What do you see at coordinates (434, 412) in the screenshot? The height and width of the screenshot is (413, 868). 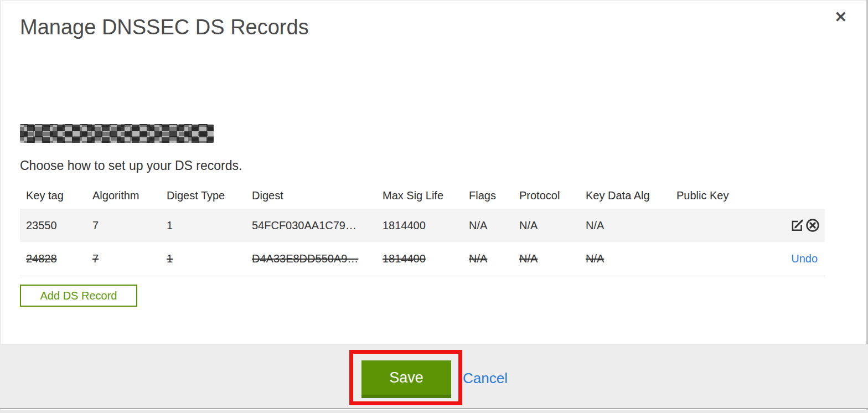 I see `page-background-strip` at bounding box center [434, 412].